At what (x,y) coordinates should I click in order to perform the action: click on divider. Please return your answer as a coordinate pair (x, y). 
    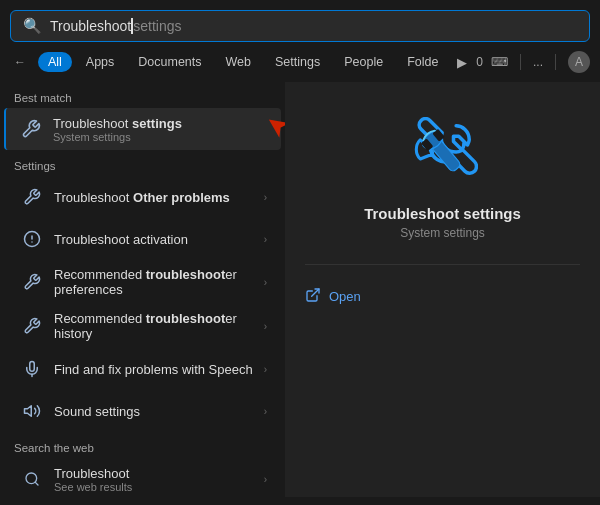
    Looking at the image, I should click on (520, 62).